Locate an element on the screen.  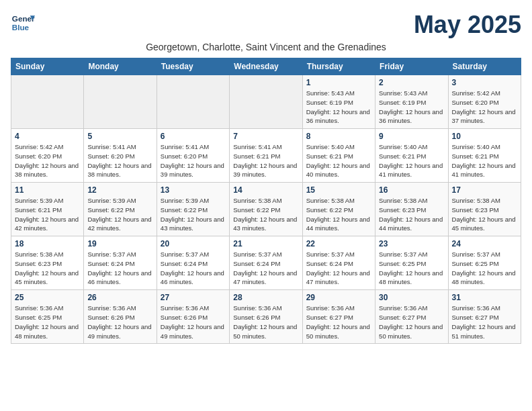
day-number: 26 is located at coordinates (120, 298).